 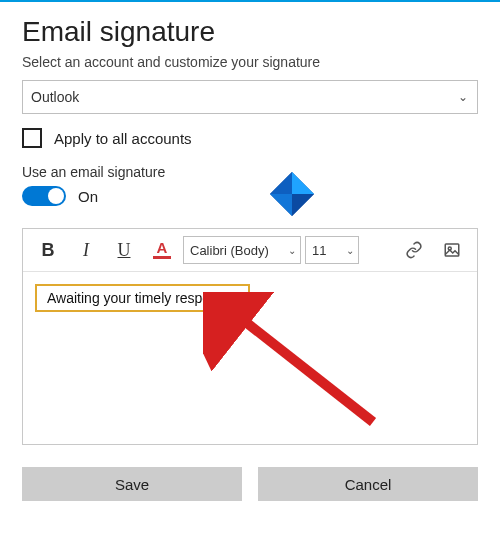 I want to click on use-signature-state: On, so click(x=88, y=196).